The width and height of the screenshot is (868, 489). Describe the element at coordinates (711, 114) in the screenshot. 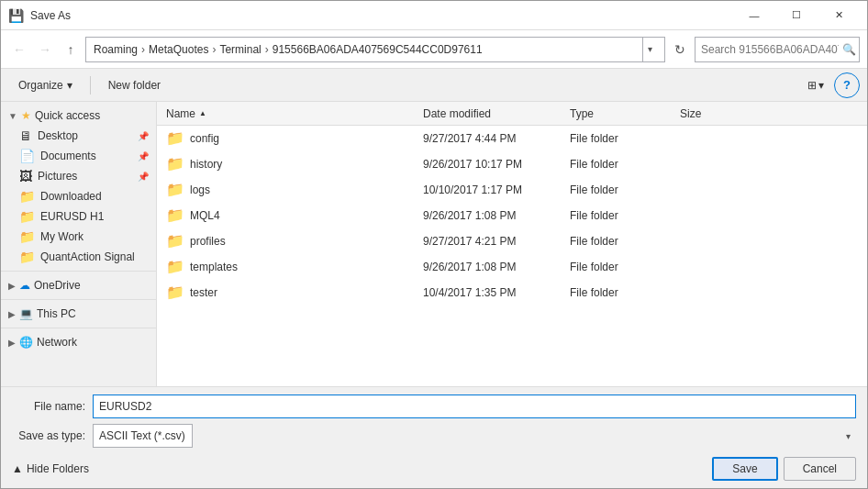

I see `column-header-size: Size` at that location.